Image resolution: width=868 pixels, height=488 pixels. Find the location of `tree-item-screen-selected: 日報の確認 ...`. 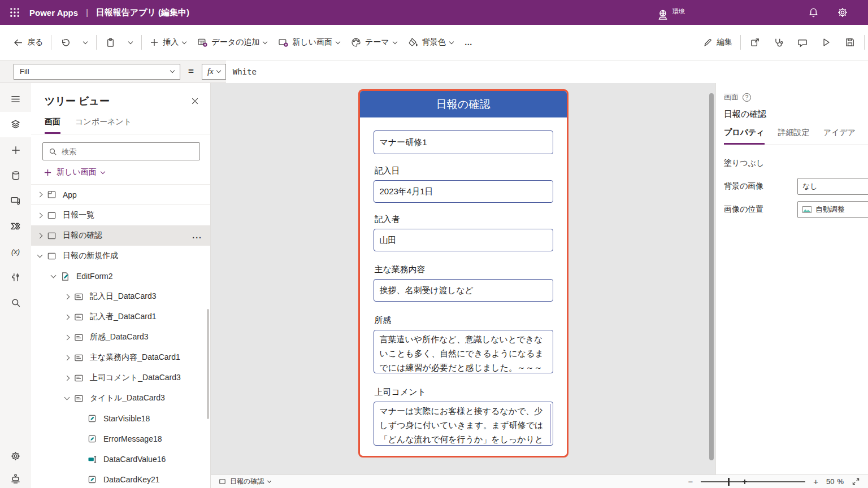

tree-item-screen-selected: 日報の確認 ... is located at coordinates (121, 236).